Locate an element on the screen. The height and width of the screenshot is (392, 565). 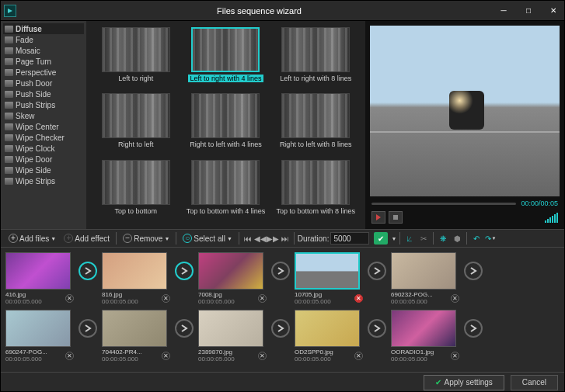
nav-last-icon: ⏭ is located at coordinates (285, 238).